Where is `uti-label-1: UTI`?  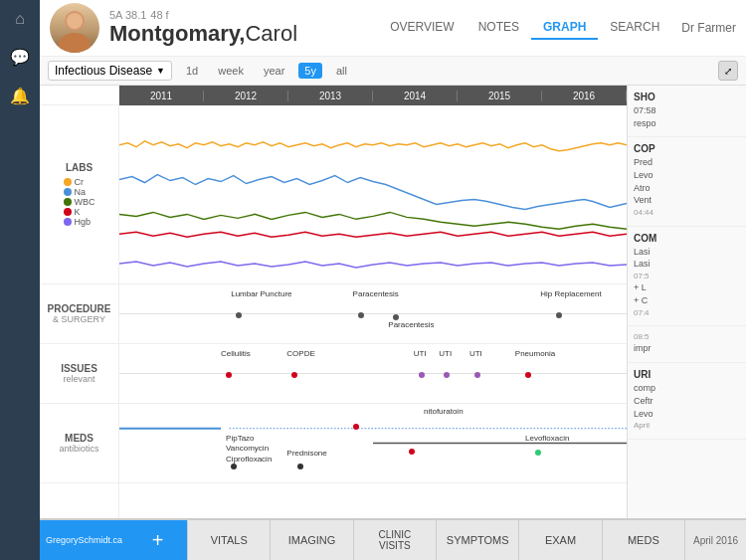
uti-label-1: UTI is located at coordinates (420, 354).